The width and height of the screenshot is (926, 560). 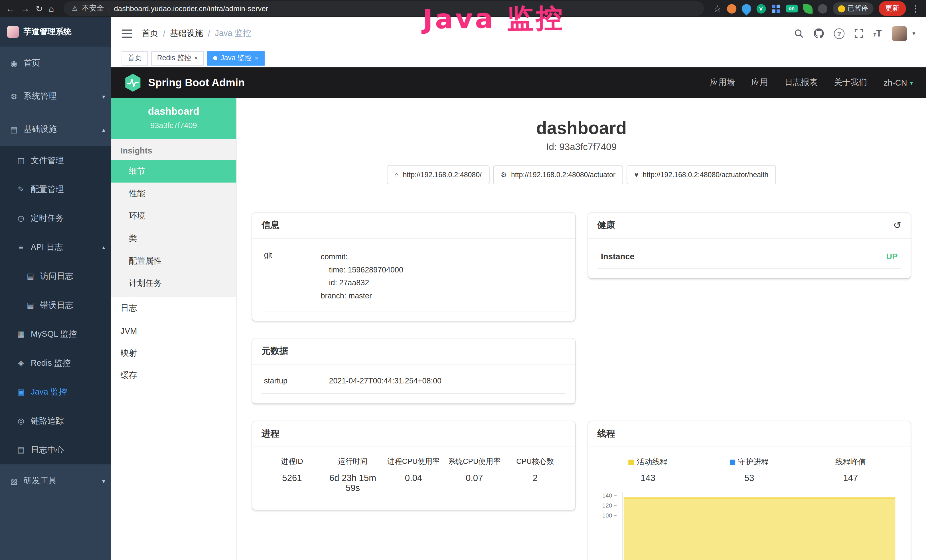 I want to click on threads-card-title: 线程, so click(x=749, y=434).